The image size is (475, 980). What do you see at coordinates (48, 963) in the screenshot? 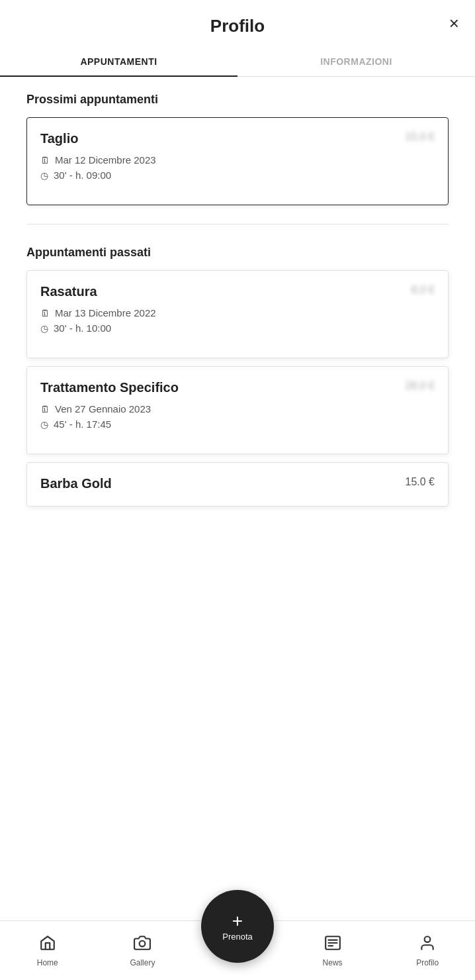
I see `nav-label-home: Home` at bounding box center [48, 963].